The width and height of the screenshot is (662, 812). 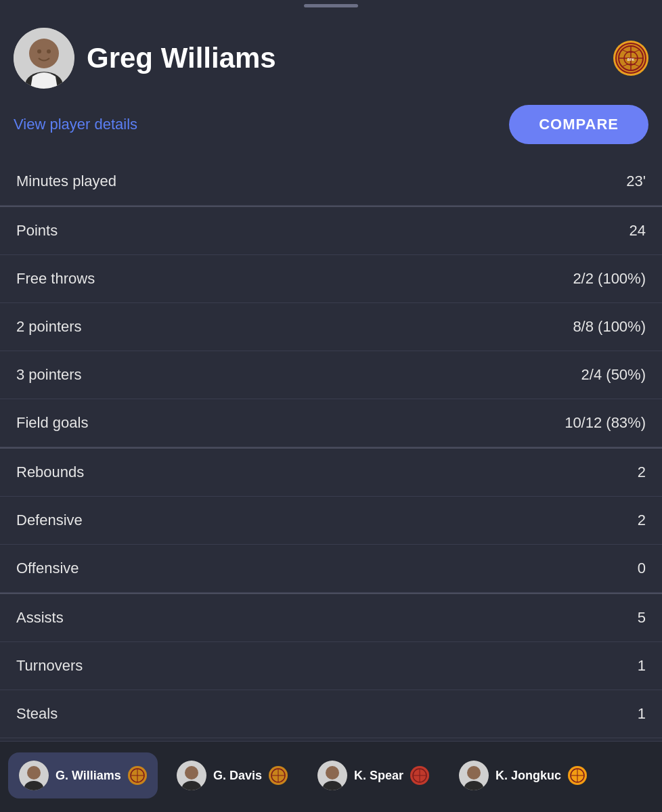 I want to click on stat-label-free_throws: Free throws, so click(x=56, y=279).